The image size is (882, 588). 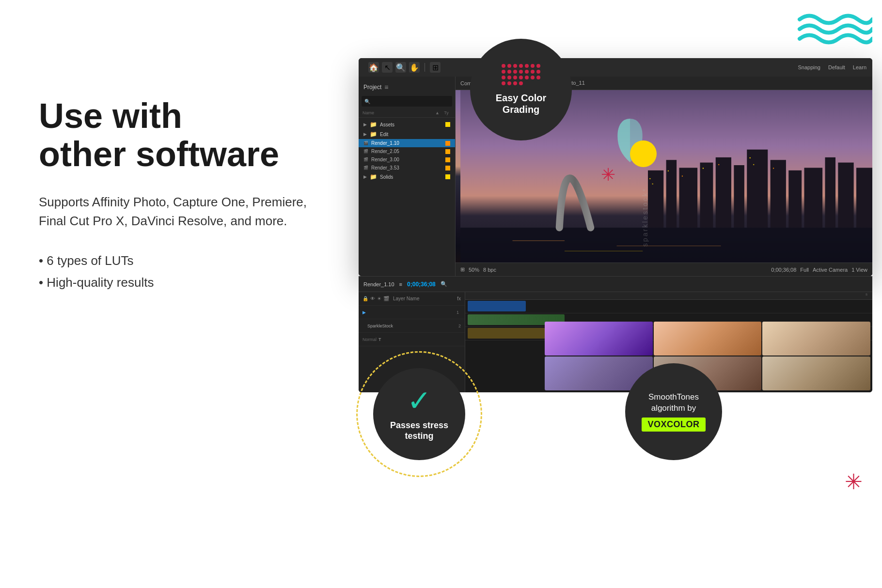 I want to click on timeline-tab-icon: ≡, so click(x=401, y=284).